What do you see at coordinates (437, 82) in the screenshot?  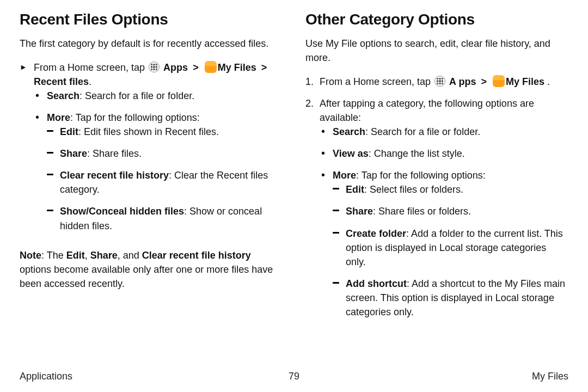 I see `step-1: 1. From a Home screen, tap A pps > My Fi…` at bounding box center [437, 82].